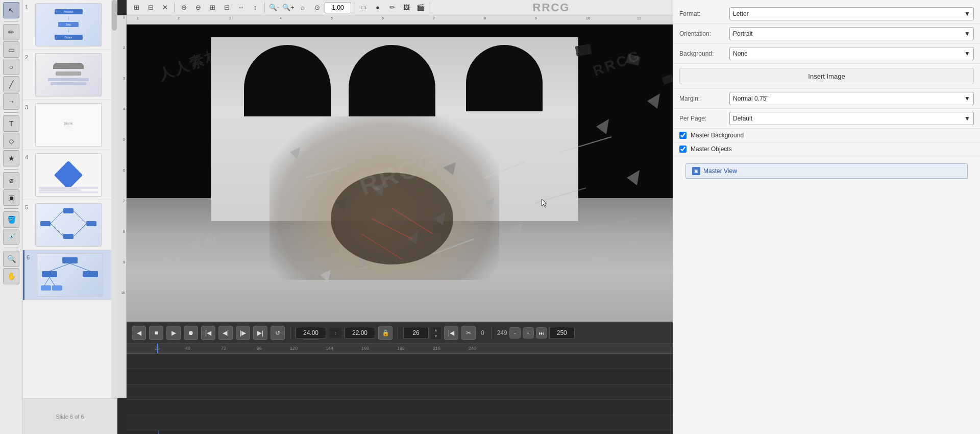  I want to click on group-btn: ⊞, so click(212, 8).